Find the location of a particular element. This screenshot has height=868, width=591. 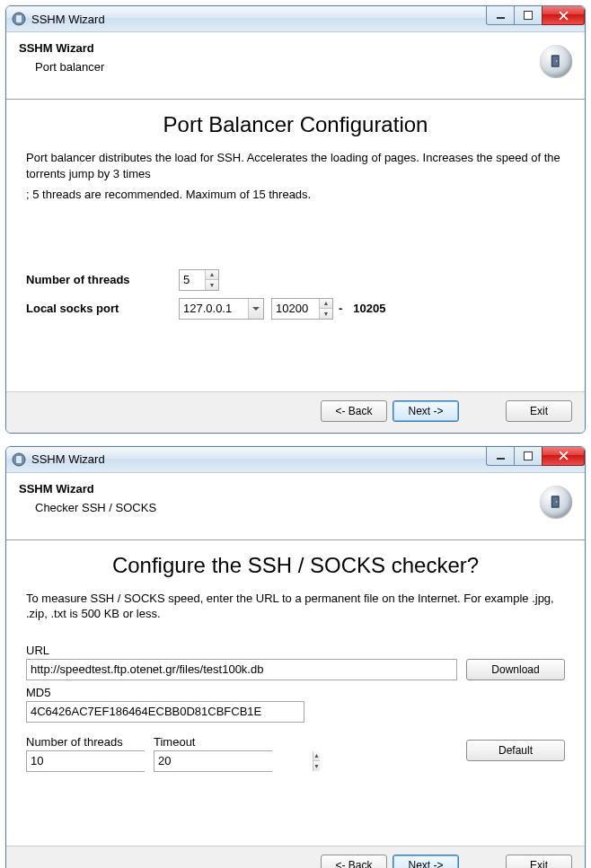

download-button: Download is located at coordinates (516, 670).